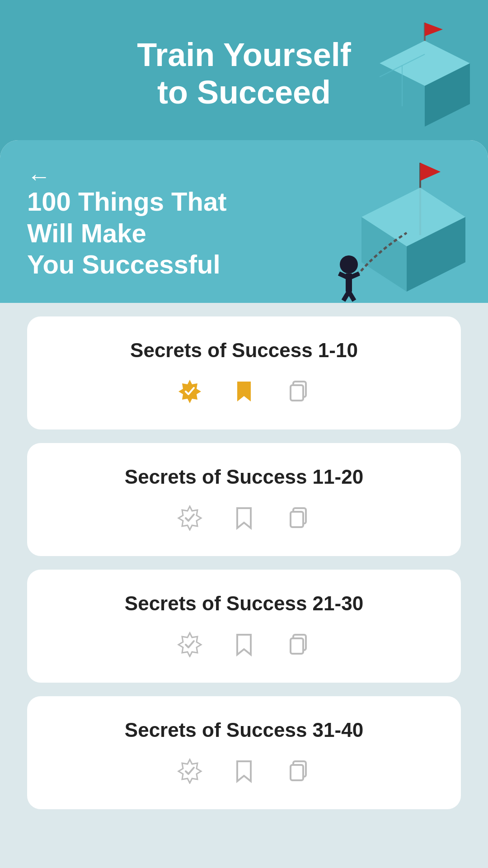  What do you see at coordinates (244, 500) in the screenshot?
I see `list-item: Secrets of Success 11-20` at bounding box center [244, 500].